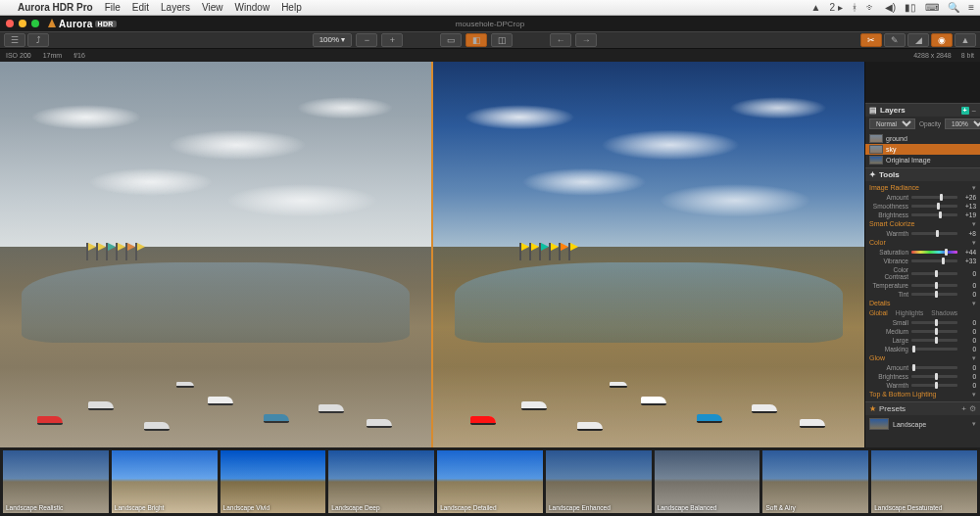 This screenshot has width=980, height=516. What do you see at coordinates (923, 188) in the screenshot?
I see `tool-group-header: Image Radiance▾` at bounding box center [923, 188].